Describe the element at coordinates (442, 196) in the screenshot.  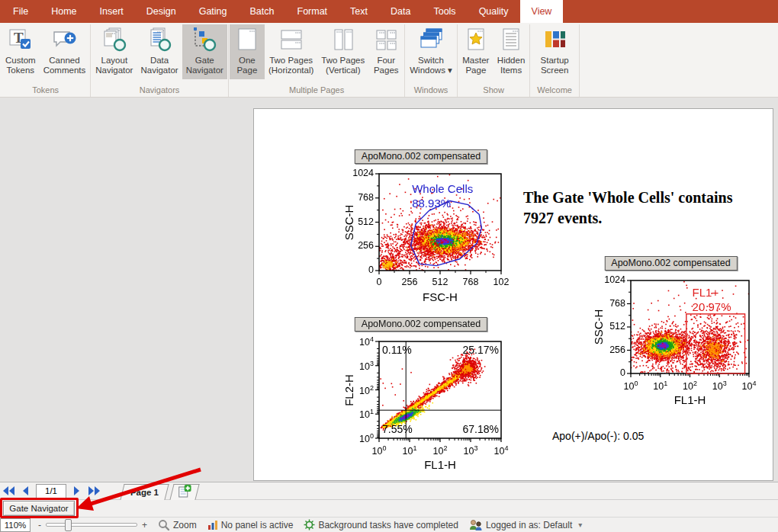
I see `gate-label-whole-cells: Whole Cells88.93%` at that location.